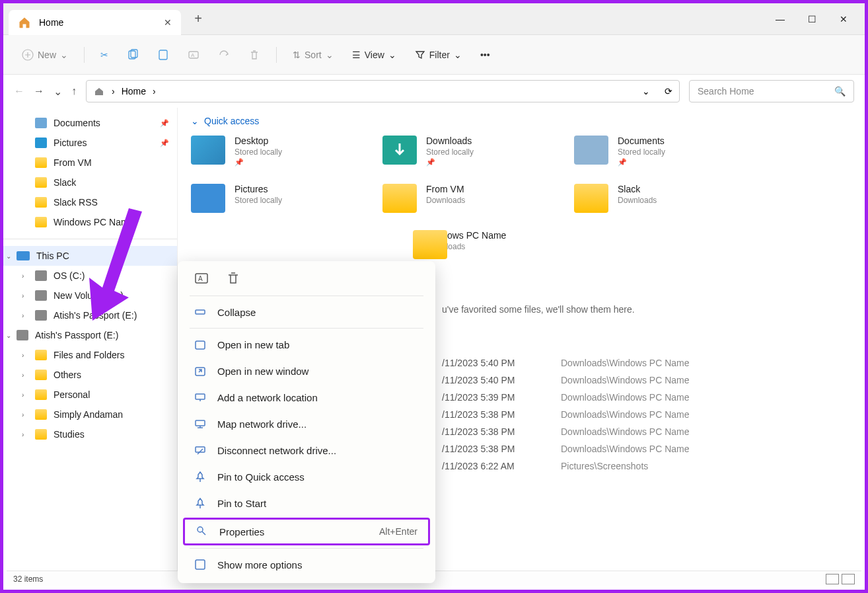 This screenshot has width=868, height=593. I want to click on nav-row: ← → ⌄ ↑ › Home › ⌄ ⟳ Search Home 🔍, so click(434, 91).